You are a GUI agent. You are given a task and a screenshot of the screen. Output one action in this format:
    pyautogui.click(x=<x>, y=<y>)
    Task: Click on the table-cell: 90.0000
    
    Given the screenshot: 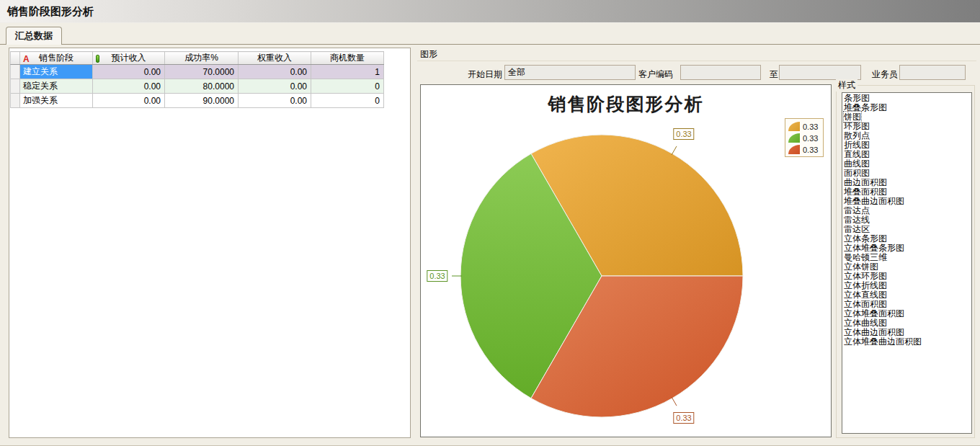 What is the action you would take?
    pyautogui.click(x=202, y=101)
    